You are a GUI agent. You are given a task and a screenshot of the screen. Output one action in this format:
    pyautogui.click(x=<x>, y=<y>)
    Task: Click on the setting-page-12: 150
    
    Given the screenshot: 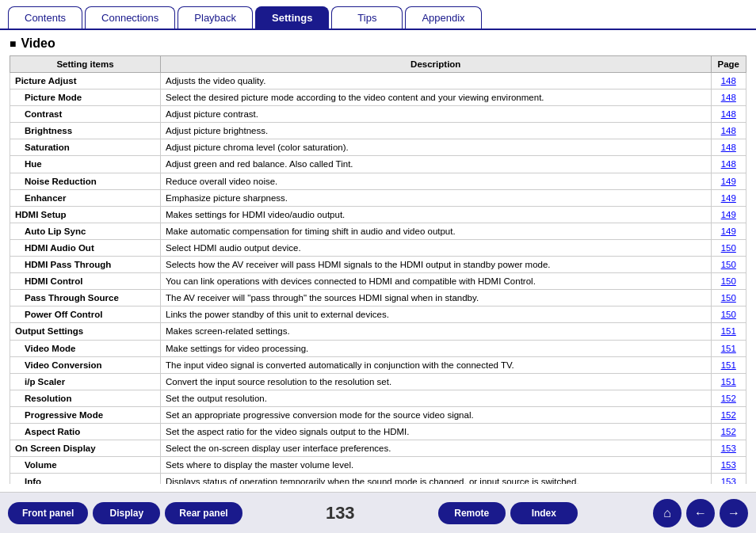 What is the action you would take?
    pyautogui.click(x=729, y=282)
    